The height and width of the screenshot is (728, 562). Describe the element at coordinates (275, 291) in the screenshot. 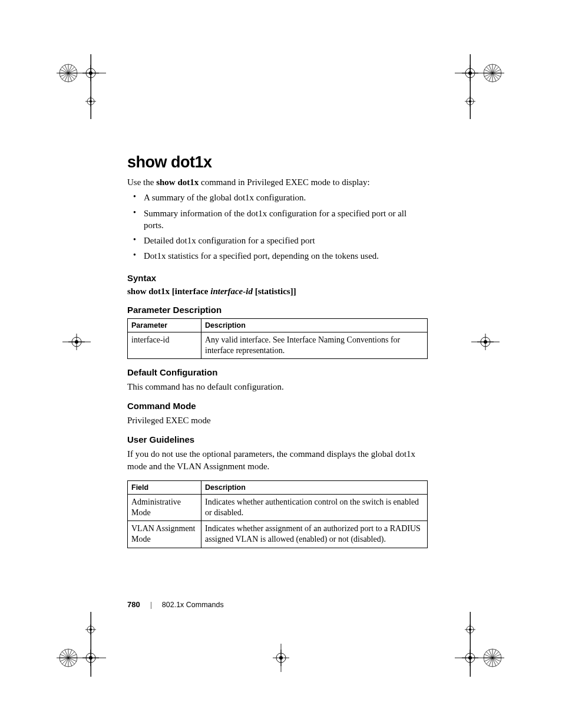

I see `syntax-opt2: [statistics]]` at that location.